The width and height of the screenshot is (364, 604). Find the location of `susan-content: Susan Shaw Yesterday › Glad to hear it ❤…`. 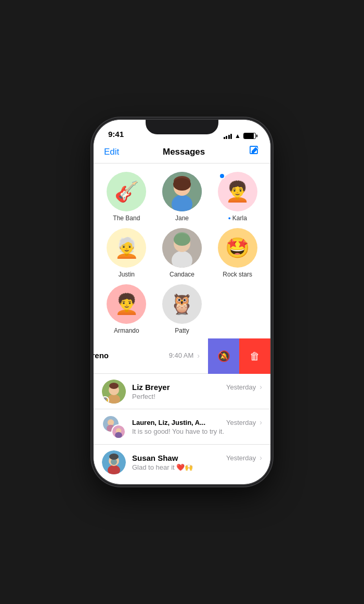

susan-content: Susan Shaw Yesterday › Glad to hear it ❤… is located at coordinates (197, 462).